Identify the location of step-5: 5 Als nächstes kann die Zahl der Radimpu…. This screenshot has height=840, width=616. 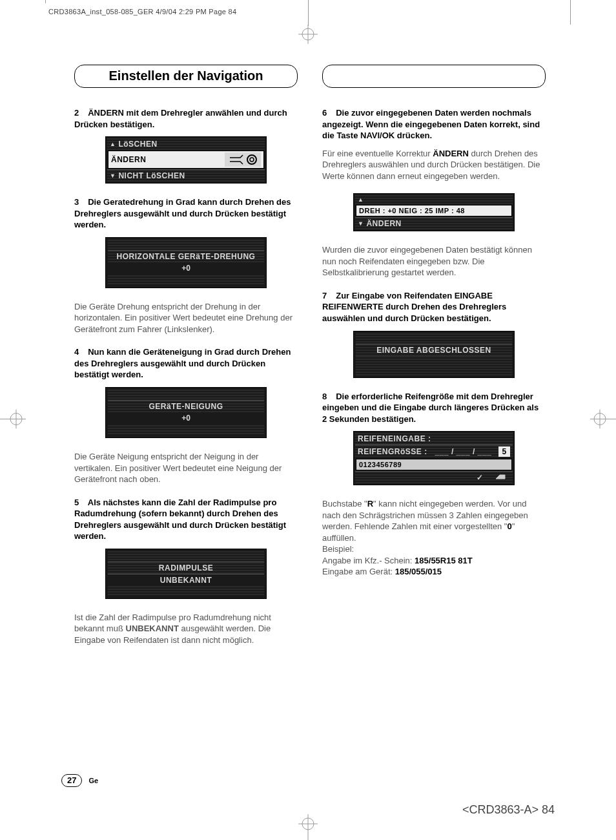
(186, 520).